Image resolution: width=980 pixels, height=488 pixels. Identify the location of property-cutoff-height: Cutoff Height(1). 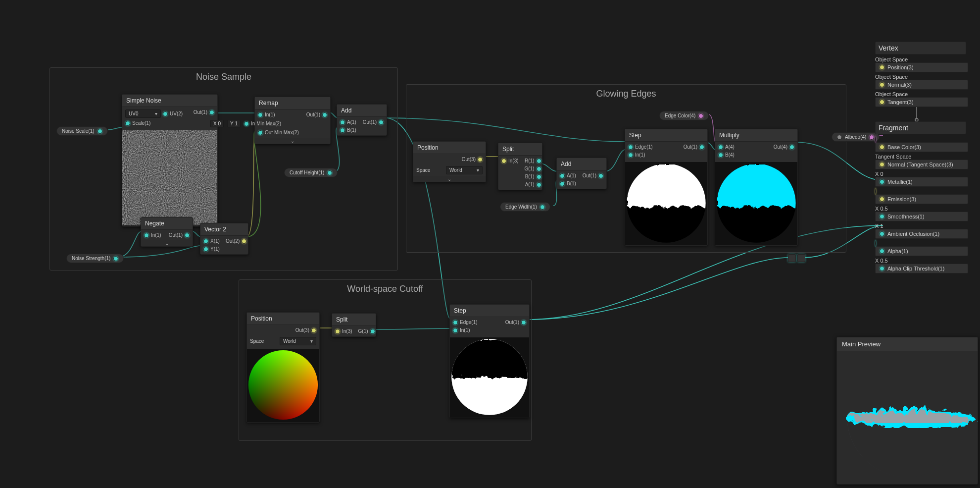
(311, 172).